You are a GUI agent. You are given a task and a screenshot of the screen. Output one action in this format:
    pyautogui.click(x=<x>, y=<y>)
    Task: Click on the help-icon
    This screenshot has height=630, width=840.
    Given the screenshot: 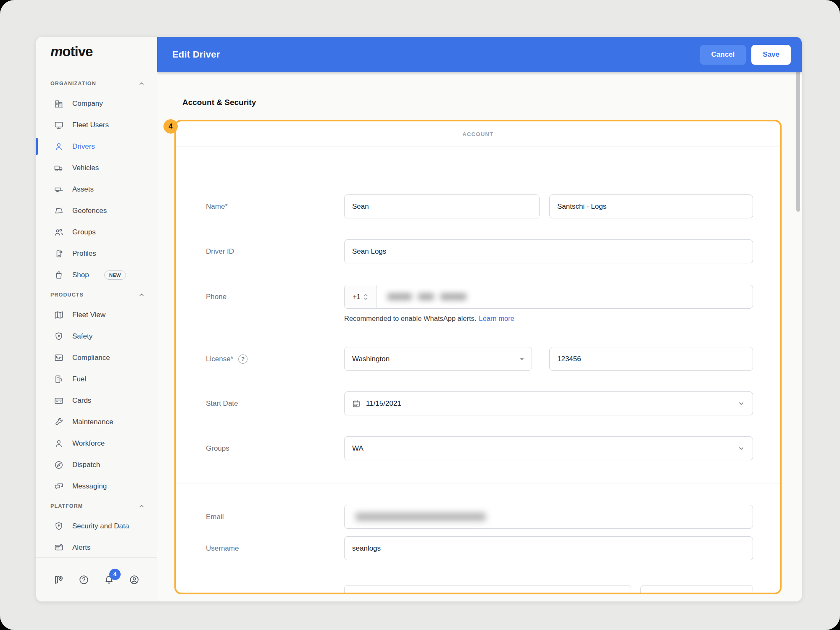 What is the action you would take?
    pyautogui.click(x=84, y=580)
    